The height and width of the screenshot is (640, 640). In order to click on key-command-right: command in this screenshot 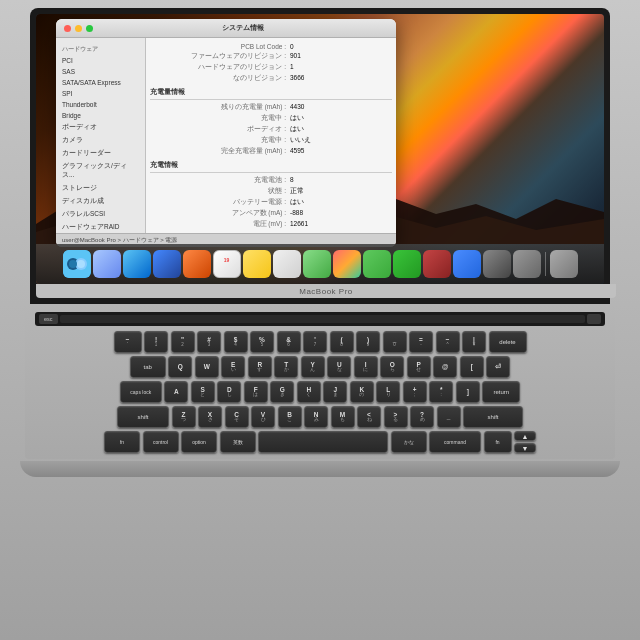, I will do `click(455, 442)`.